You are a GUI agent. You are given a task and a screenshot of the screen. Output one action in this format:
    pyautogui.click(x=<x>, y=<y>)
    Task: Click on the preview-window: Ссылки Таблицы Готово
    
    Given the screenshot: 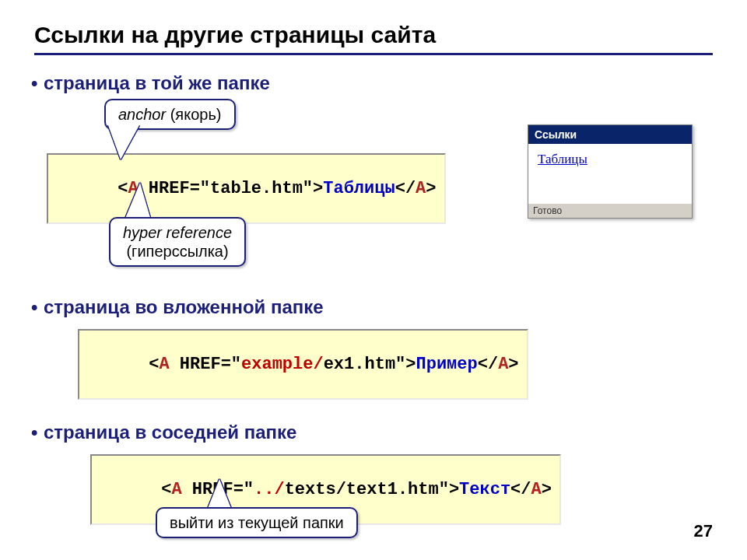 What is the action you would take?
    pyautogui.click(x=610, y=171)
    